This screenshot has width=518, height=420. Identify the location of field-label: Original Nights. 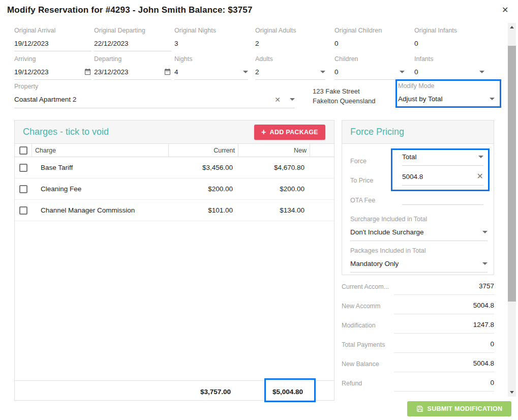
(211, 31).